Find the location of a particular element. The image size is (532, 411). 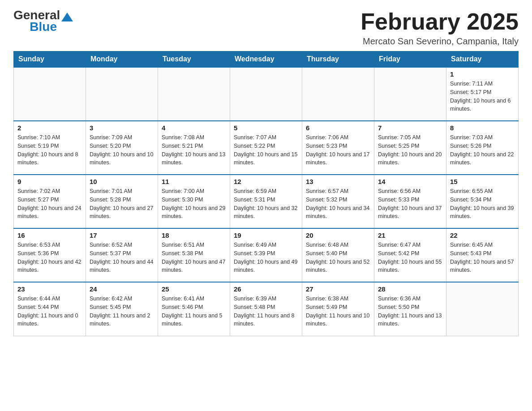

calendar-header-saturday: Saturday is located at coordinates (483, 60).